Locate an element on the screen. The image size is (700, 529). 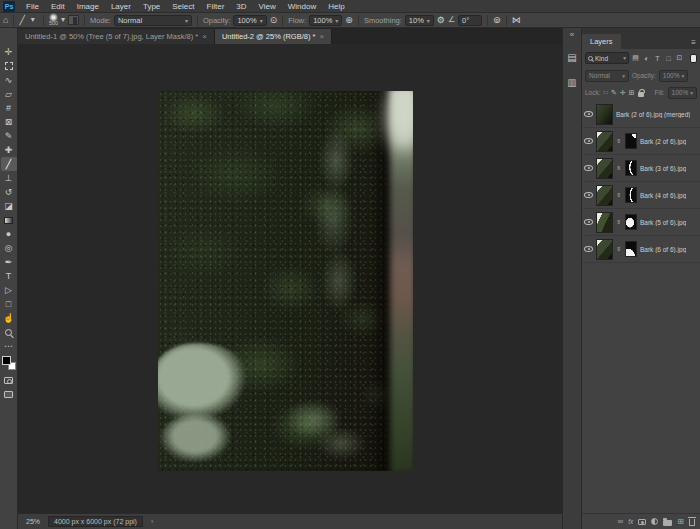
adjustment-layer-icon is located at coordinates (654, 522).